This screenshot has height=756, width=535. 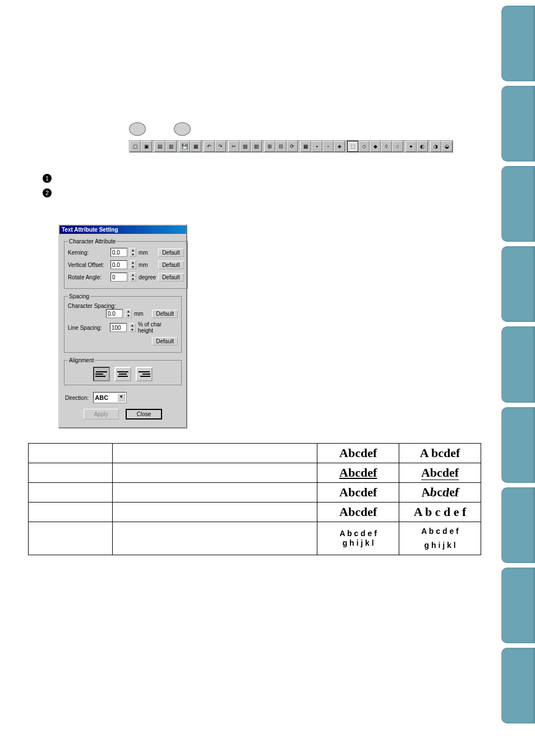 What do you see at coordinates (317, 146) in the screenshot?
I see `tool-b-icon: ▪` at bounding box center [317, 146].